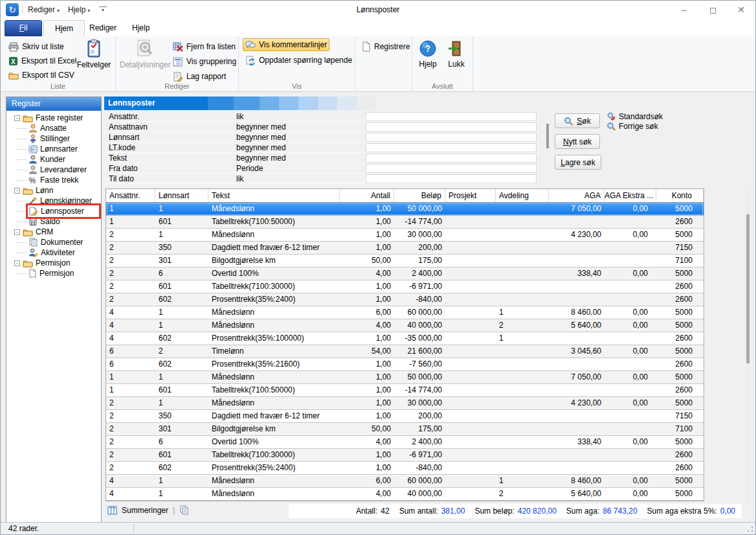 The height and width of the screenshot is (535, 756). What do you see at coordinates (456, 53) in the screenshot?
I see `lukk-button: Lukk` at bounding box center [456, 53].